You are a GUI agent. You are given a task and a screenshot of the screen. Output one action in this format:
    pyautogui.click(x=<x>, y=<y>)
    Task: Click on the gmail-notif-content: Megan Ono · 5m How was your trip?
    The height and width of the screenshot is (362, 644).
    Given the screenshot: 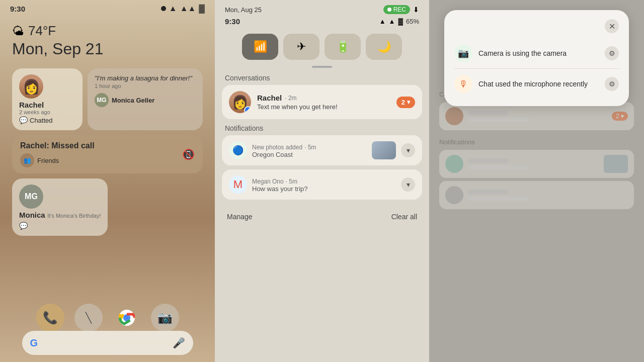 What is the action you would take?
    pyautogui.click(x=324, y=185)
    